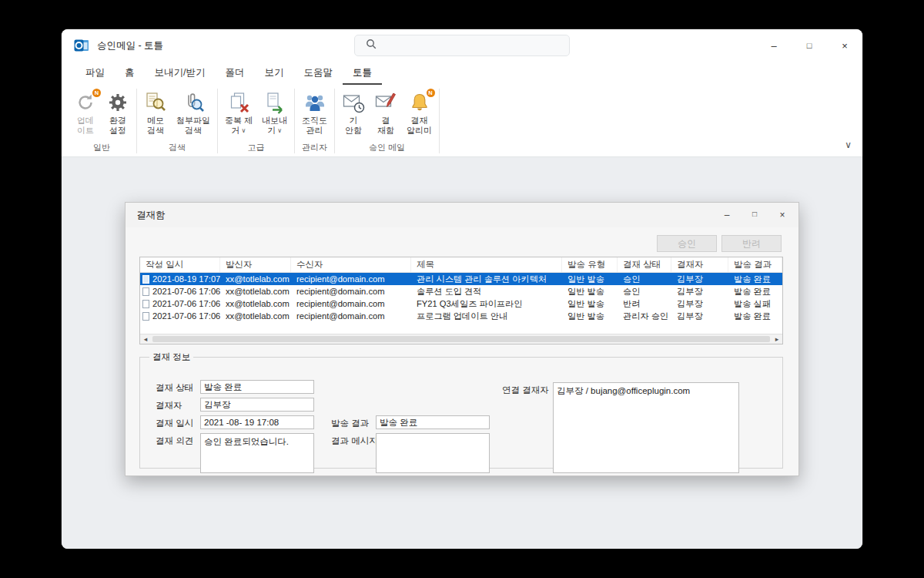 The width and height of the screenshot is (924, 578). What do you see at coordinates (431, 92) in the screenshot?
I see `n-badge-icon: N` at bounding box center [431, 92].